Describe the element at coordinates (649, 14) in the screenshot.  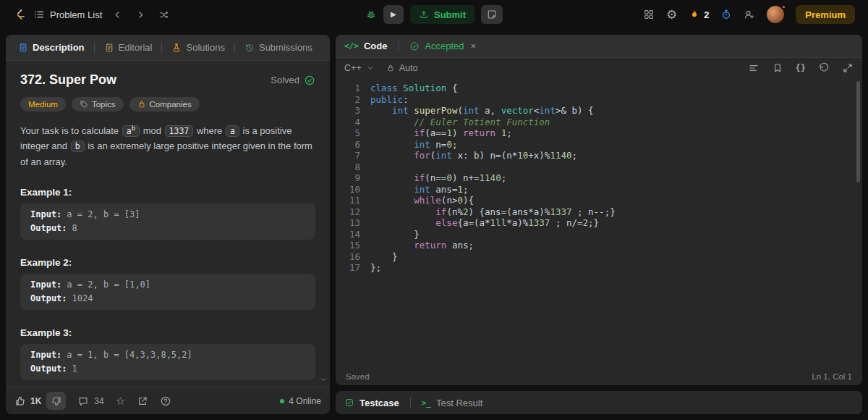
I see `apps-grid-button` at that location.